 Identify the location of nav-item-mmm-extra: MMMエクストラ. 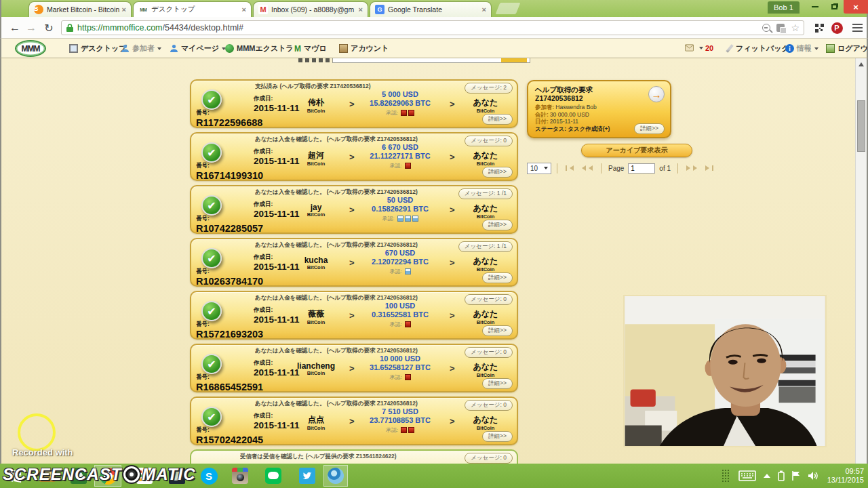
(259, 49).